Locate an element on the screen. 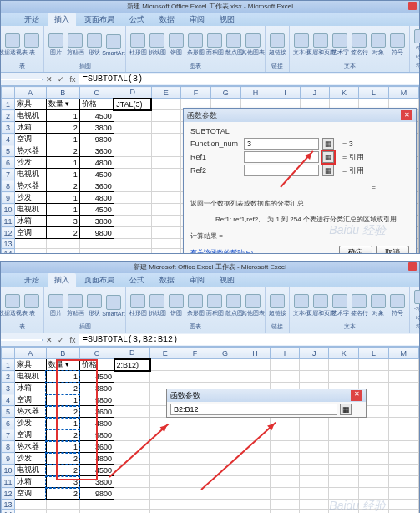  tab-insert: 插入 is located at coordinates (62, 281).